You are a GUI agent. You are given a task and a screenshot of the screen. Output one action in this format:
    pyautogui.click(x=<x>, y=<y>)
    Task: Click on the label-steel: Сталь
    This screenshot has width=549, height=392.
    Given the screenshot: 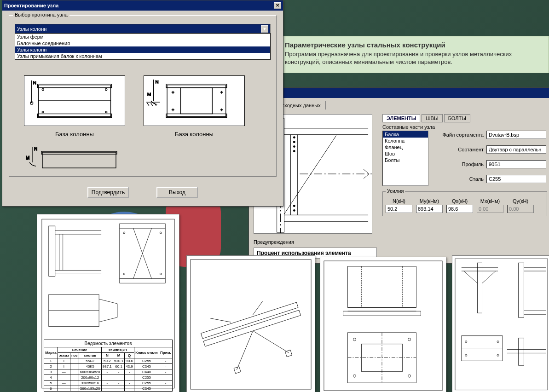 What is the action you would take?
    pyautogui.click(x=458, y=179)
    